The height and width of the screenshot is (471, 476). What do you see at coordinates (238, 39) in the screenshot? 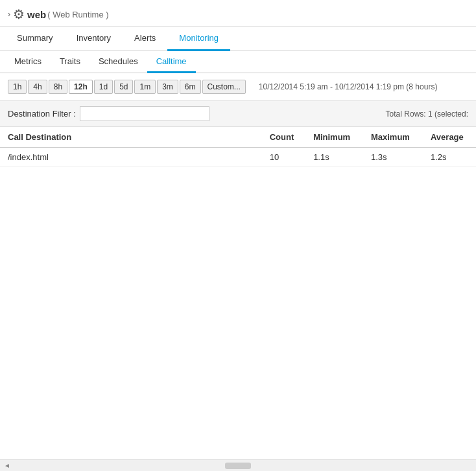
I see `primary-nav: SummaryInventoryAlertsMonitoring` at bounding box center [238, 39].